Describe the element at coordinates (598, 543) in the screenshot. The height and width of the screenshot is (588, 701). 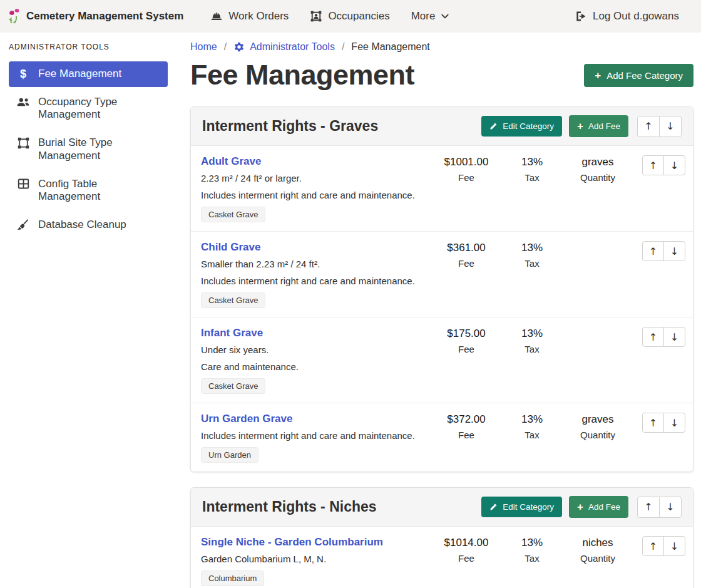
I see `fee-quantity: niches` at that location.